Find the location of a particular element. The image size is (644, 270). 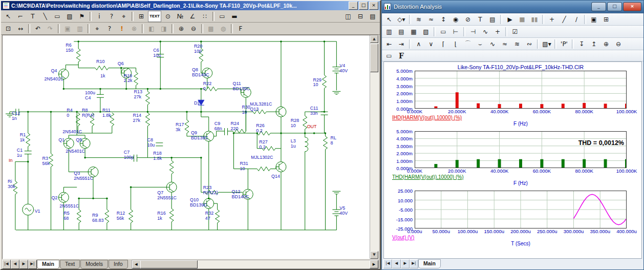

grid-dots-icon: ∷ is located at coordinates (205, 16).